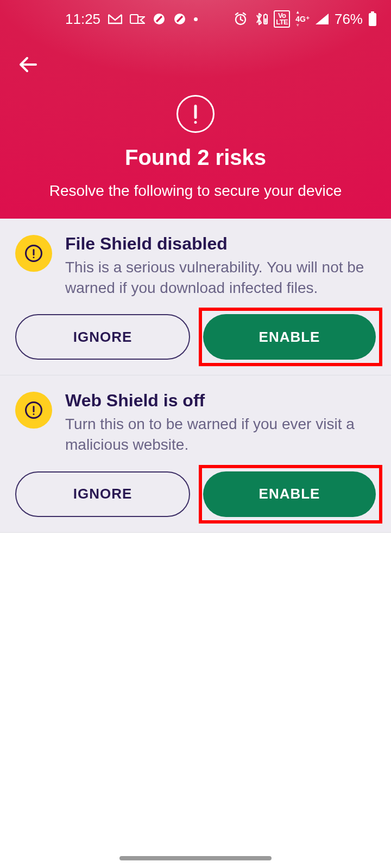  What do you see at coordinates (302, 19) in the screenshot?
I see `network-type: ▲ 4G⁺ ▼` at bounding box center [302, 19].